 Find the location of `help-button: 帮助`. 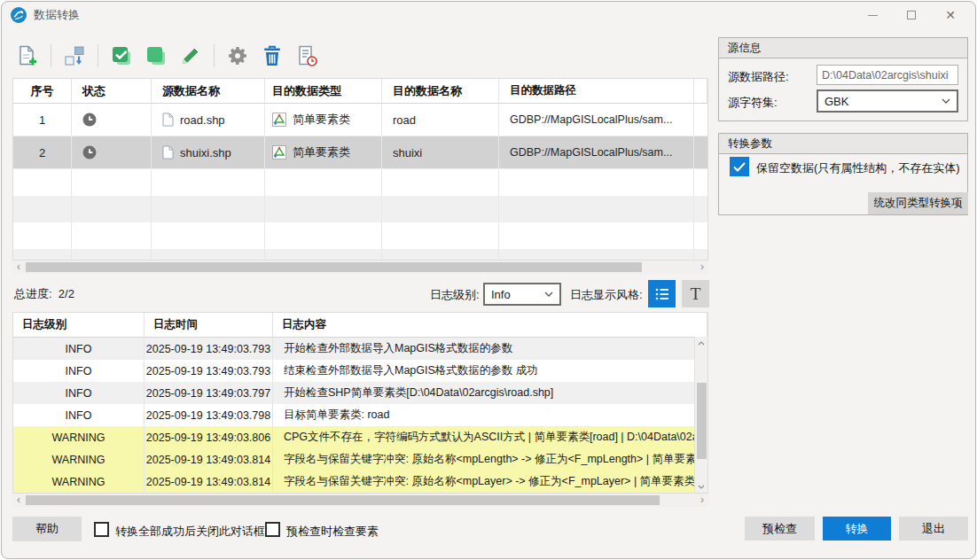

help-button: 帮助 is located at coordinates (47, 529).